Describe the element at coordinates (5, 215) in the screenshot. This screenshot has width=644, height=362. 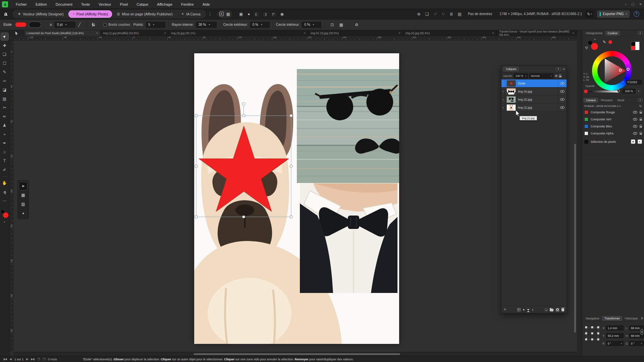
I see `color-well` at that location.